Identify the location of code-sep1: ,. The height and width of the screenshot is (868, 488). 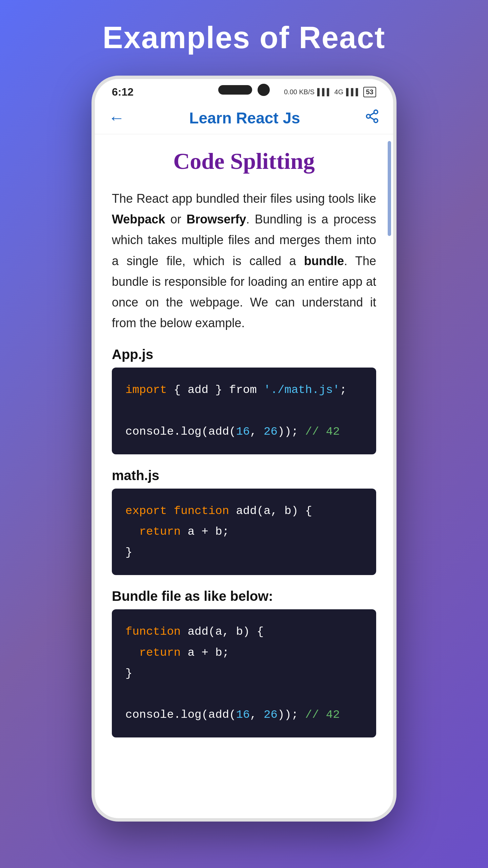
(257, 432).